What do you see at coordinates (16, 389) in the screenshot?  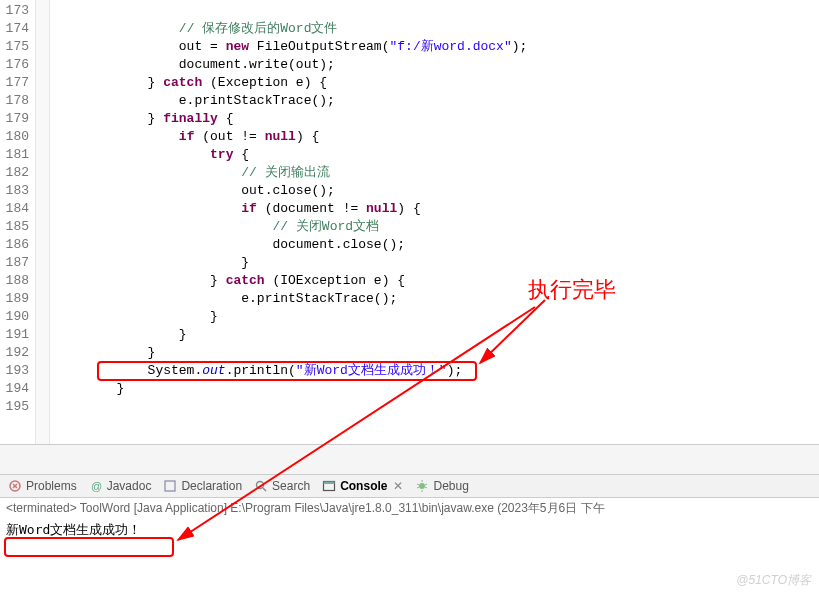 I see `line-number: 194` at bounding box center [16, 389].